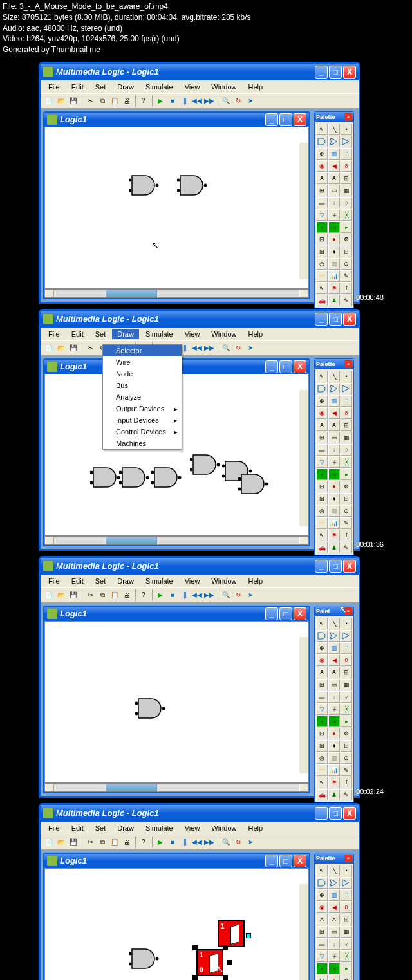  I want to click on output-pin, so click(248, 936).